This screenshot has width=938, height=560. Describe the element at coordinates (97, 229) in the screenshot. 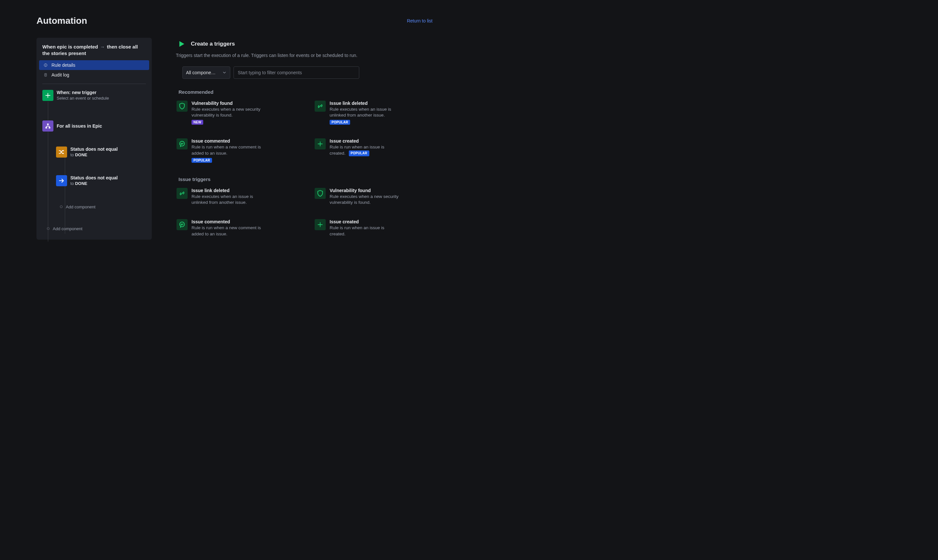

I see `add-component-outer: Add component` at that location.